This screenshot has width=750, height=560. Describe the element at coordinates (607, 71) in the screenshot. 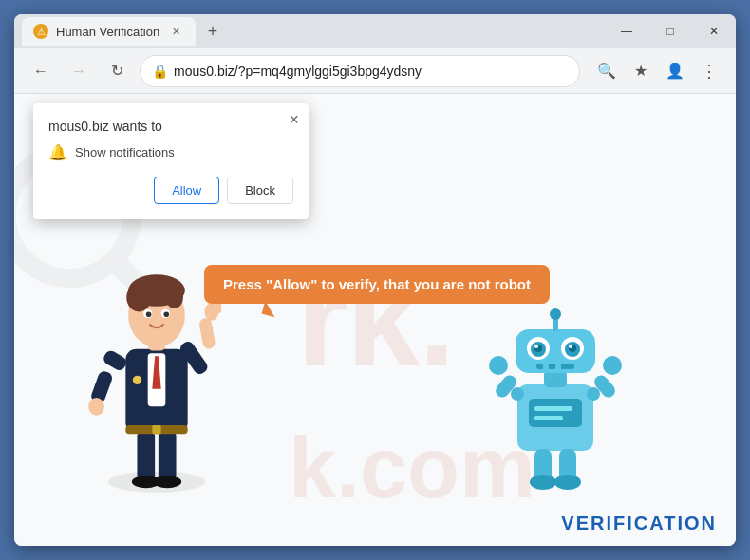

I see `search-icon-button: 🔍` at that location.